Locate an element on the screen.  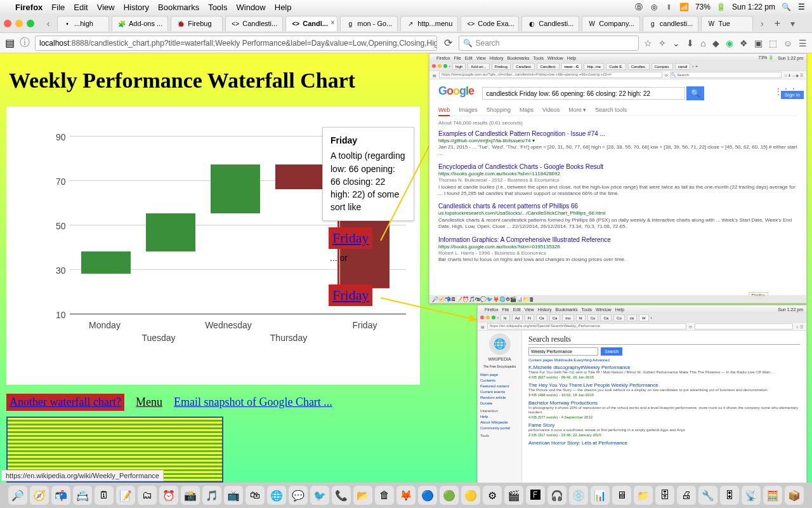
google-result: Encyclopedia of Candlestick Charts - Goo… is located at coordinates (618, 180).